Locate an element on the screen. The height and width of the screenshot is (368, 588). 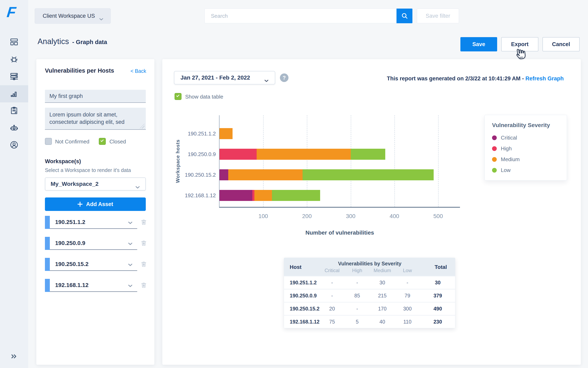
sidebar-item-dashboard is located at coordinates (14, 42).